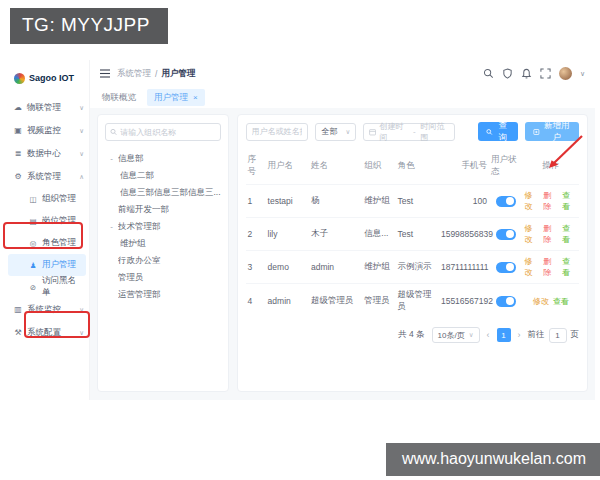 This screenshot has width=600, height=480. What do you see at coordinates (171, 98) in the screenshot?
I see `tab-label: 用户管理` at bounding box center [171, 98].